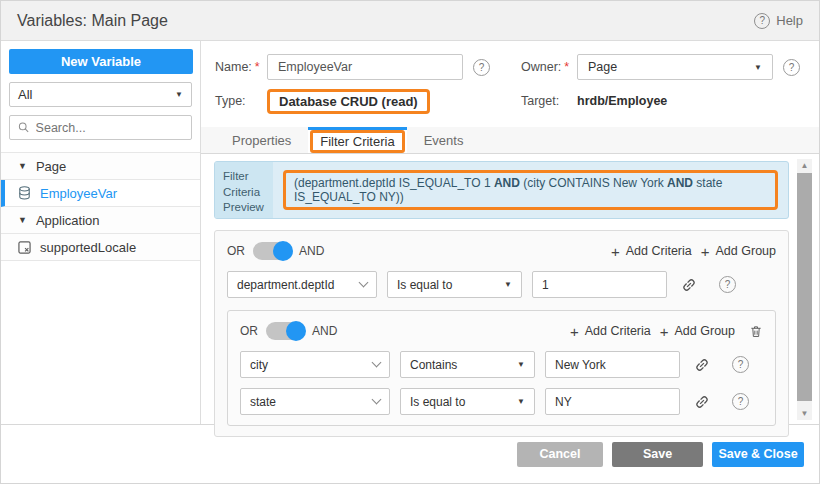  Describe the element at coordinates (25, 94) in the screenshot. I see `variable-type-filter-value: All` at that location.